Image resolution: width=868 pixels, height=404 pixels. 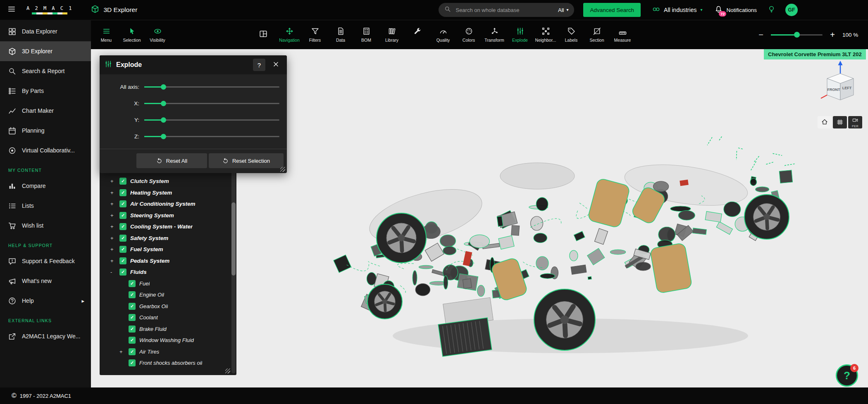 What do you see at coordinates (494, 35) in the screenshot?
I see `tool-transform: Transform` at bounding box center [494, 35].